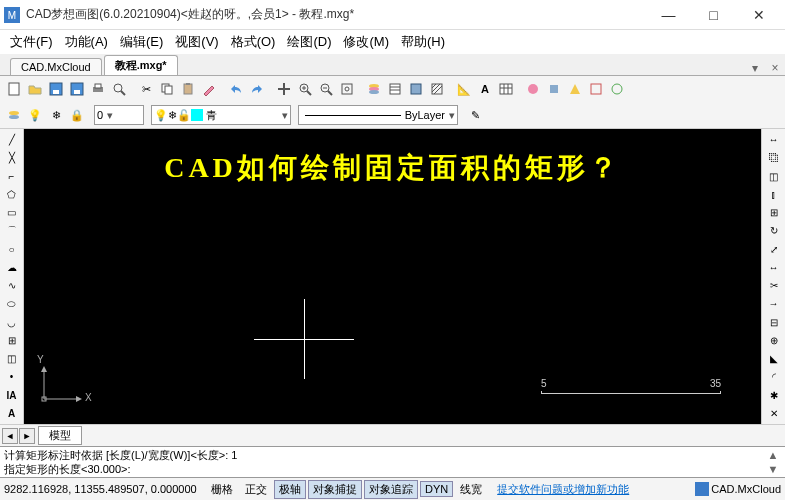 This screenshot has width=785, height=500. What do you see at coordinates (775, 68) in the screenshot?
I see `tab-close-icon: ×` at bounding box center [775, 68].